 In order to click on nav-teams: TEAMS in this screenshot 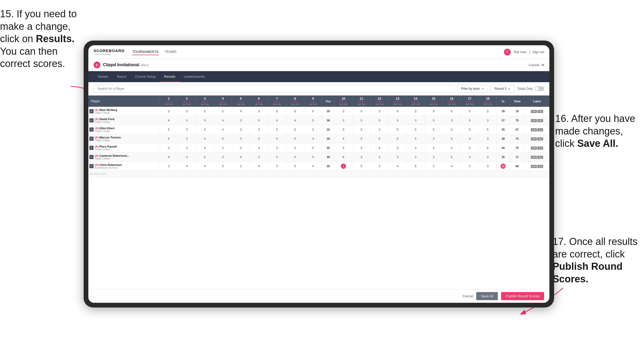, I will do `click(171, 52)`.